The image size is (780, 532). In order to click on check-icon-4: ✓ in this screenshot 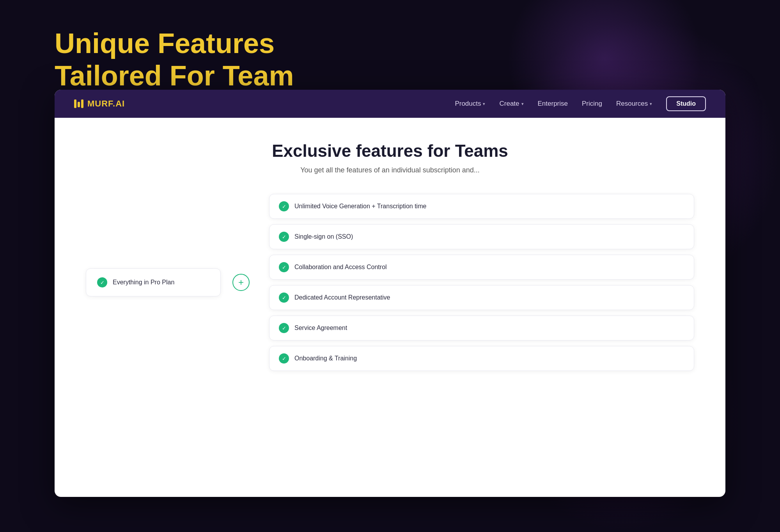, I will do `click(284, 328)`.